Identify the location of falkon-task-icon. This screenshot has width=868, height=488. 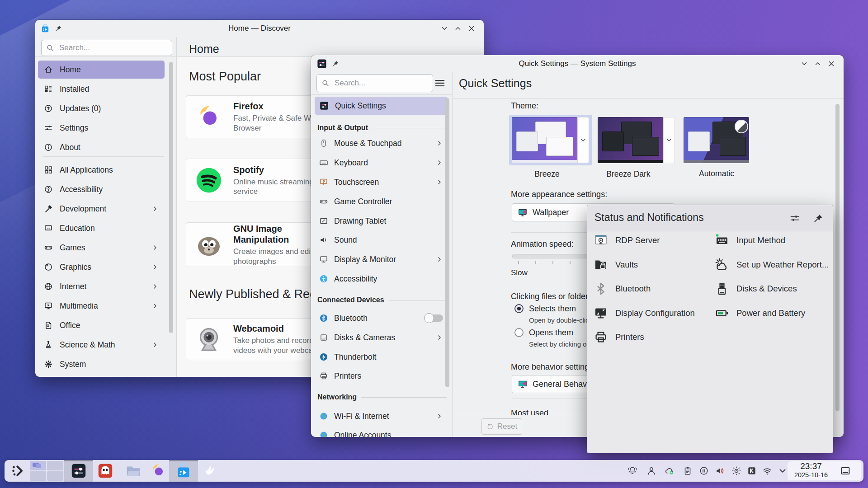
(210, 471).